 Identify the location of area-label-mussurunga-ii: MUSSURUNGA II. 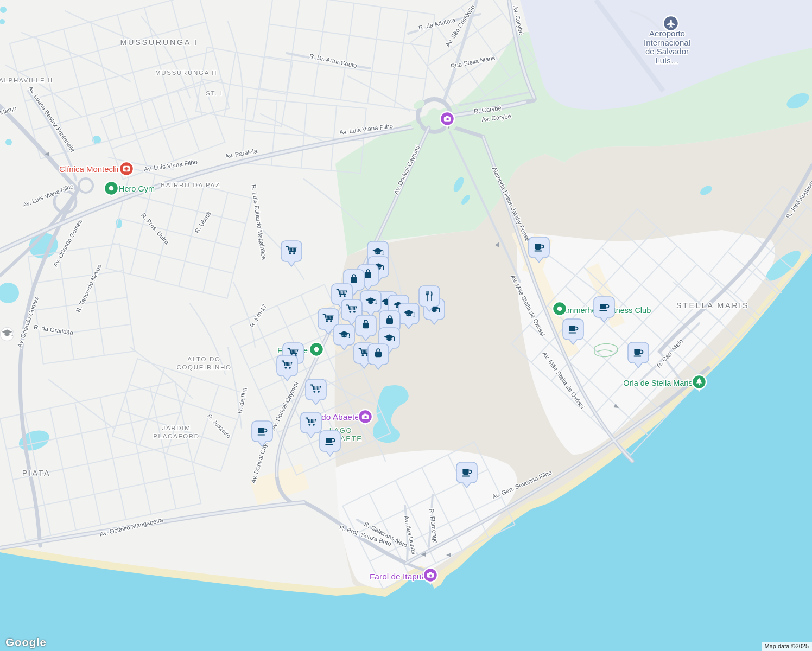
(186, 73).